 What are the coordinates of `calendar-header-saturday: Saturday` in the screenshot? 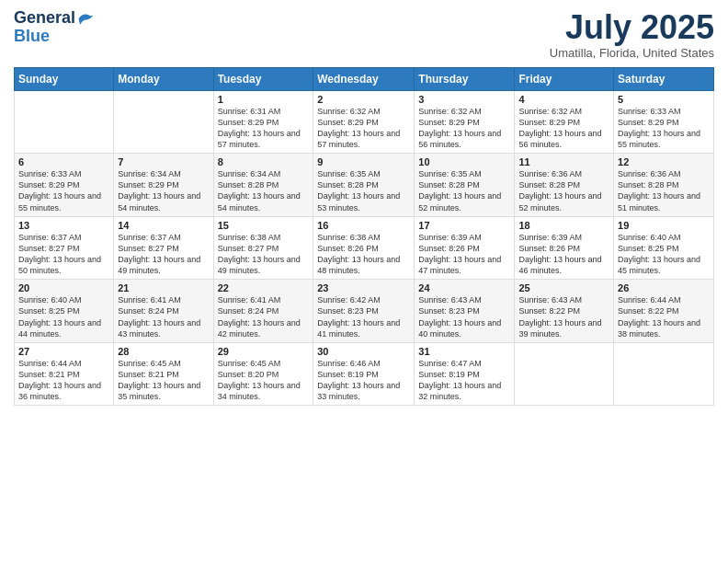 It's located at (664, 79).